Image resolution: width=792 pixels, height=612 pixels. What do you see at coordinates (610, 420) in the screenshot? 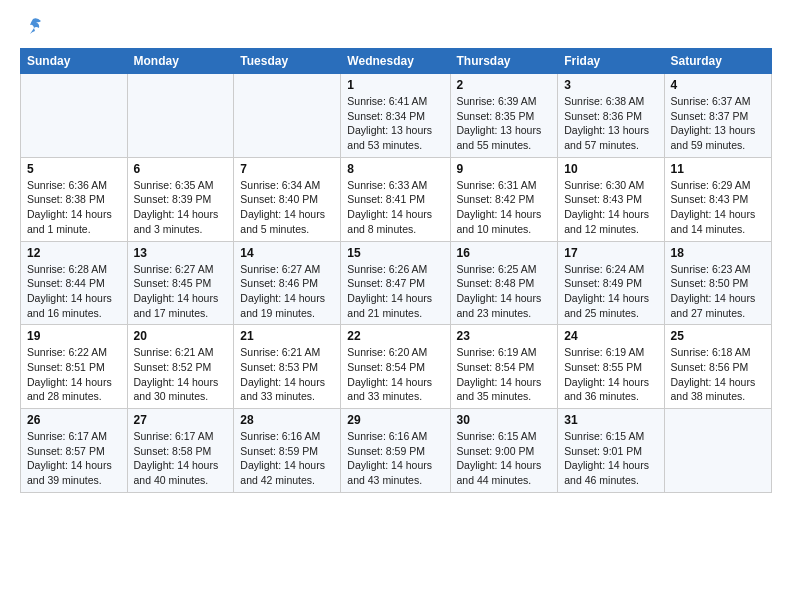
I see `day-number: 31` at bounding box center [610, 420].